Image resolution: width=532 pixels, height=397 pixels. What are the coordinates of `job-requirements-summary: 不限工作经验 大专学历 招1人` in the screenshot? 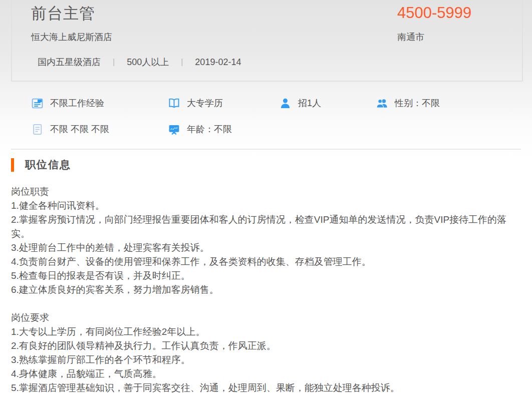 It's located at (282, 116).